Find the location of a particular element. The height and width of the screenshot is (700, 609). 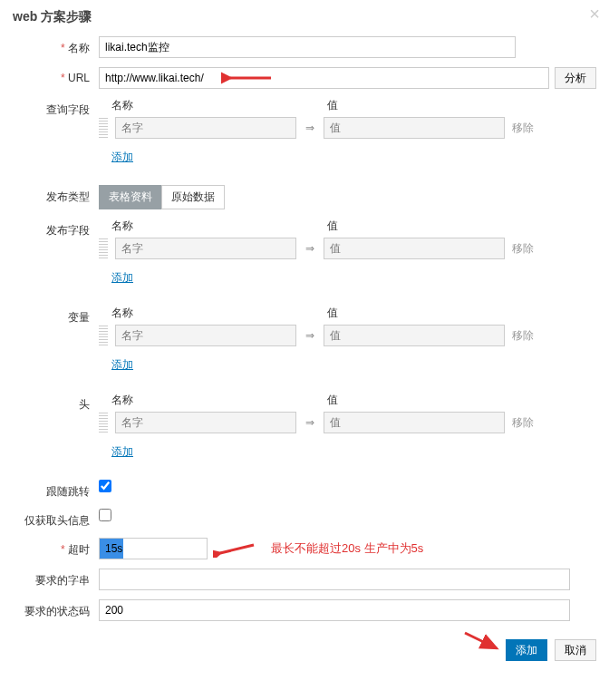

tab-form-data: 表格资料 is located at coordinates (130, 198).